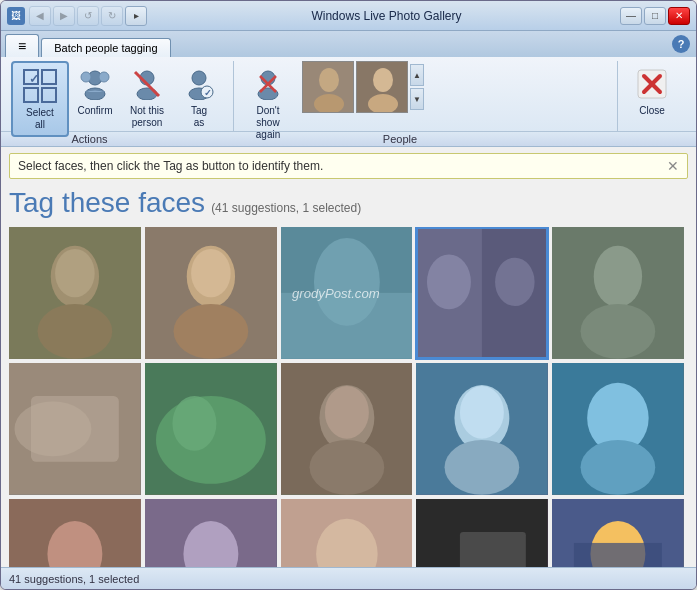 The width and height of the screenshot is (697, 590). What do you see at coordinates (652, 91) in the screenshot?
I see `close-button: Close` at bounding box center [652, 91].